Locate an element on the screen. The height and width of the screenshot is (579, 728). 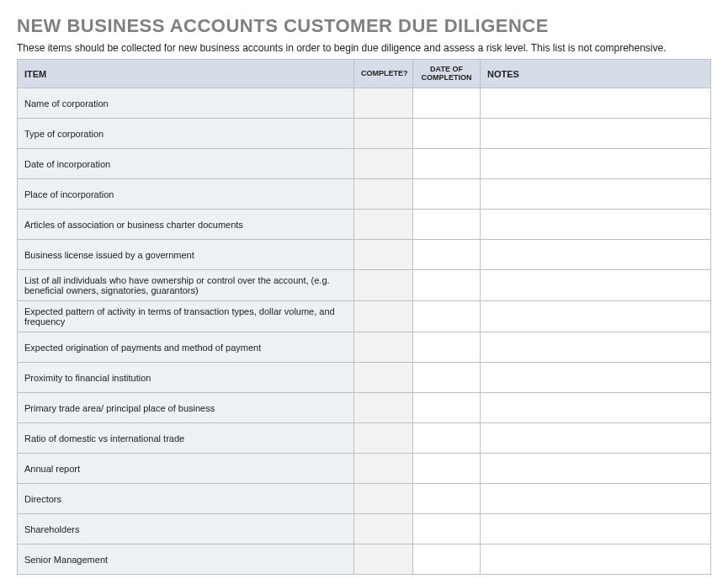
table-row: Place of incorporation is located at coordinates (364, 194).